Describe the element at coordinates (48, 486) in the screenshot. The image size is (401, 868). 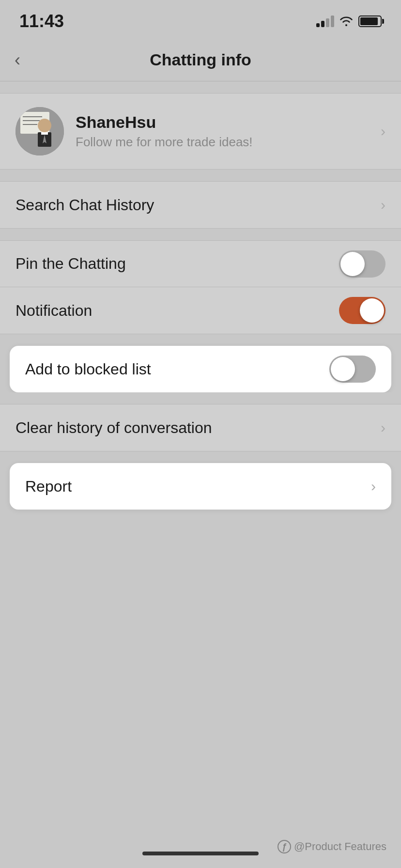
I see `report-label: Report` at that location.